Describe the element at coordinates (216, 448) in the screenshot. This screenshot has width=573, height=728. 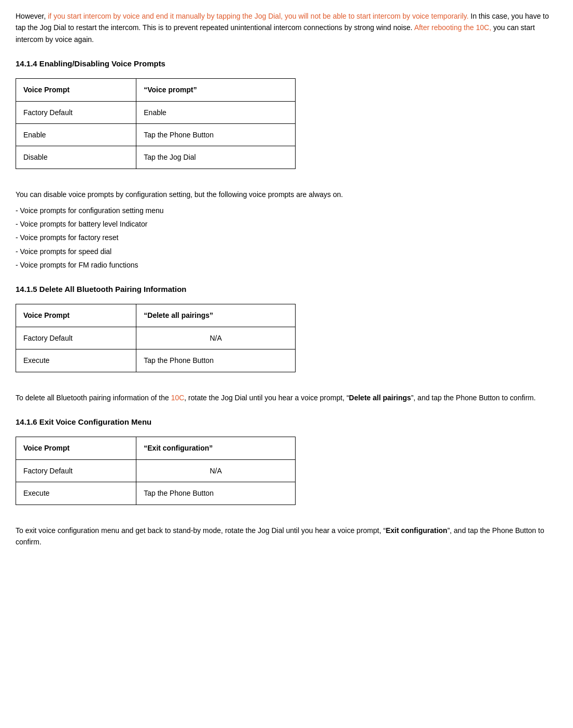
I see `col2-header: “Exit configuration”` at that location.